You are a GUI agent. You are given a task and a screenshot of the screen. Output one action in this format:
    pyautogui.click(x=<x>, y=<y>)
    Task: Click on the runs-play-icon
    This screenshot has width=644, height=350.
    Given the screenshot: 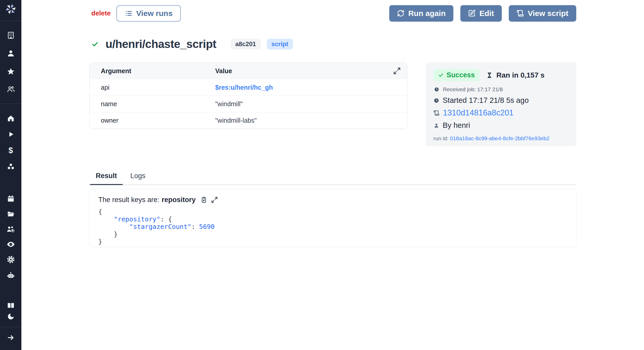 What is the action you would take?
    pyautogui.click(x=11, y=134)
    